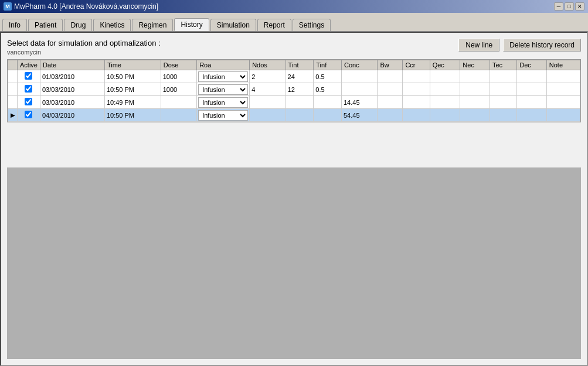 This screenshot has width=588, height=366. Describe the element at coordinates (84, 52) in the screenshot. I see `drug-subtitle: vancomycin` at that location.